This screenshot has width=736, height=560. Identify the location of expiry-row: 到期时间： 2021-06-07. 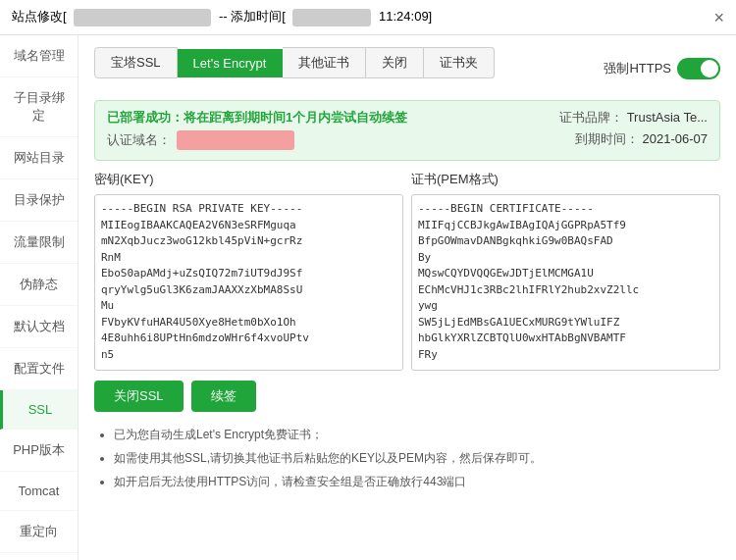
(634, 139).